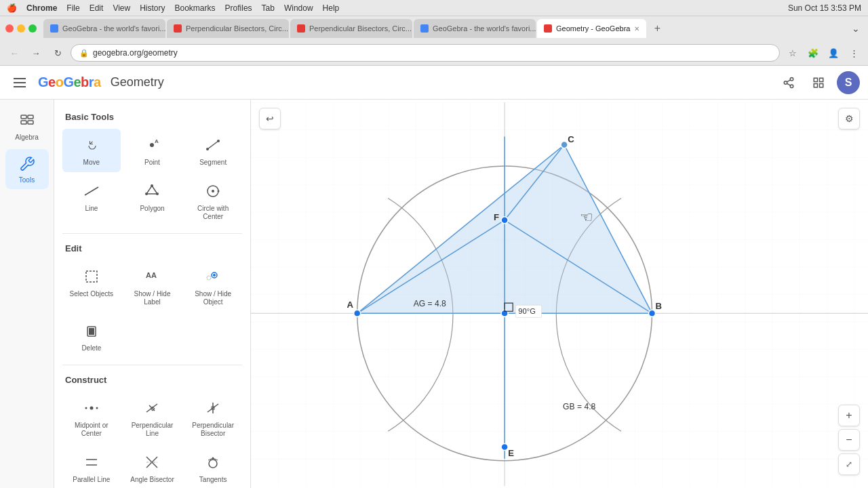 This screenshot has height=488, width=868. Describe the element at coordinates (813, 53) in the screenshot. I see `extension-btn: 🧩` at that location.